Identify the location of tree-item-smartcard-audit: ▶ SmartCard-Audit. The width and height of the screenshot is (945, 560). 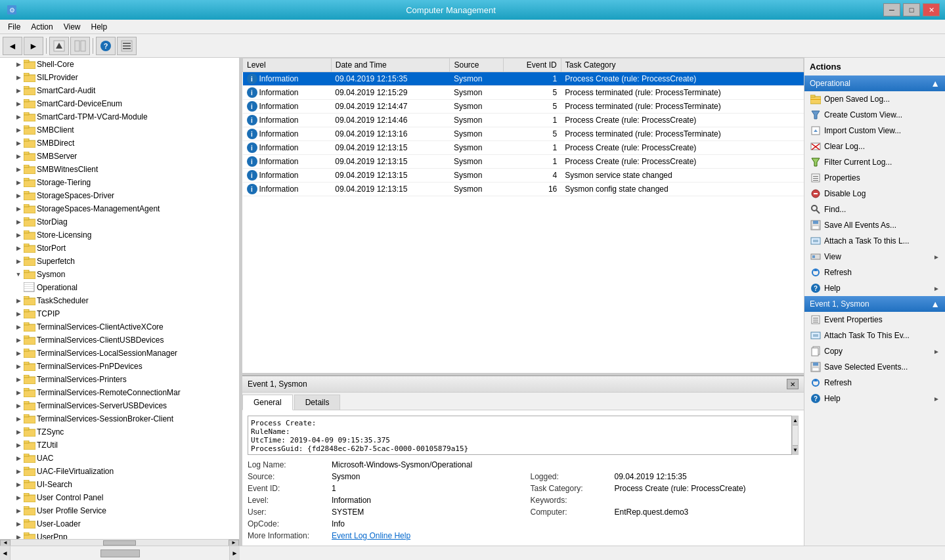
(120, 91).